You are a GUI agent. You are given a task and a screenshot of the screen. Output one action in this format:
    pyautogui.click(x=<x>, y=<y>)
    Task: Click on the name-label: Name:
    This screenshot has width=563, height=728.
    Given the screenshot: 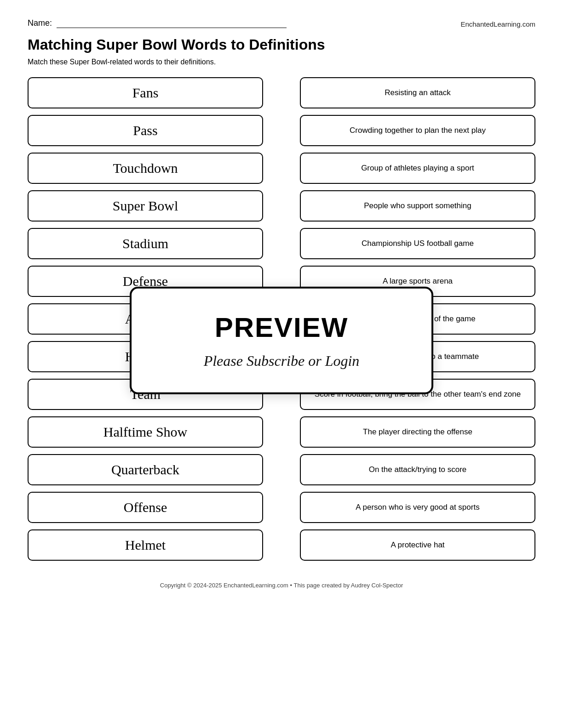 What is the action you would take?
    pyautogui.click(x=40, y=23)
    